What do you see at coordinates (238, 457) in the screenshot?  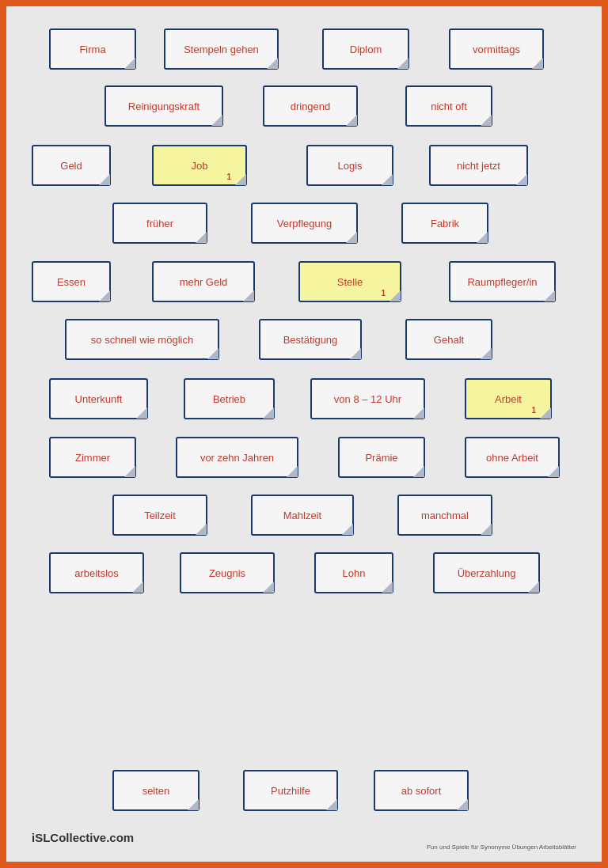 I see `card-label-vor-zehn-jahren: vor zehn Jahren` at bounding box center [238, 457].